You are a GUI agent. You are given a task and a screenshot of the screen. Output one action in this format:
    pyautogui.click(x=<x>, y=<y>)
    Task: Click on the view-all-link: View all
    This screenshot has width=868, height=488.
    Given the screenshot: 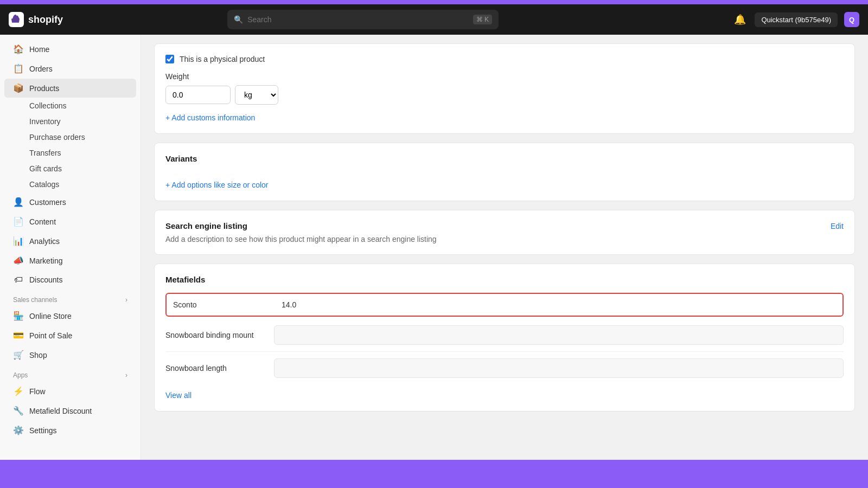 What is the action you would take?
    pyautogui.click(x=178, y=395)
    